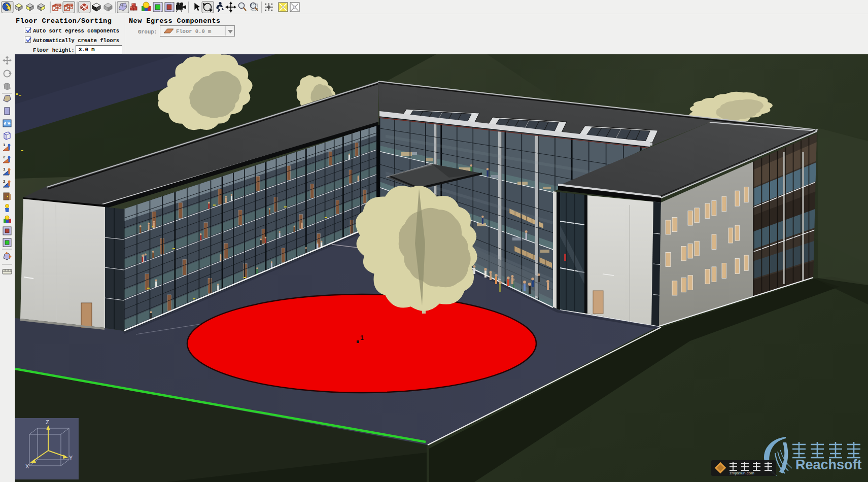  Describe the element at coordinates (194, 31) in the screenshot. I see `svg-text: Floor 0.0 m` at that location.